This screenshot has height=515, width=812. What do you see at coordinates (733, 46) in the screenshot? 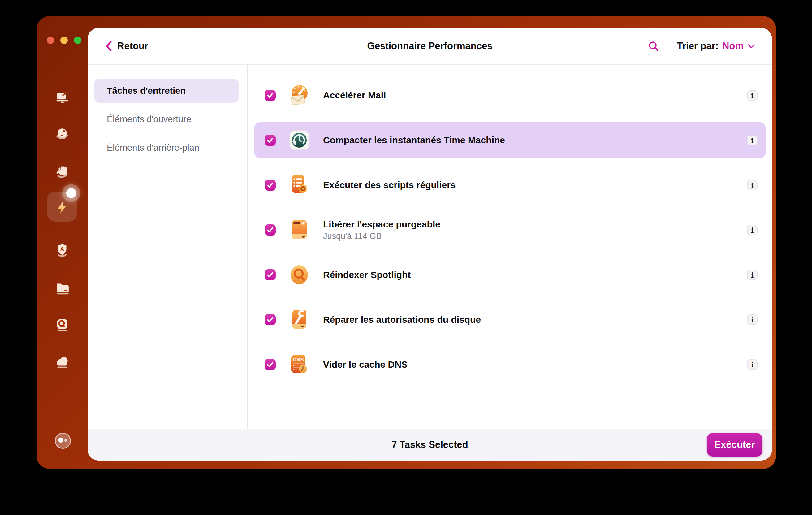
I see `sort-value: Nom` at bounding box center [733, 46].